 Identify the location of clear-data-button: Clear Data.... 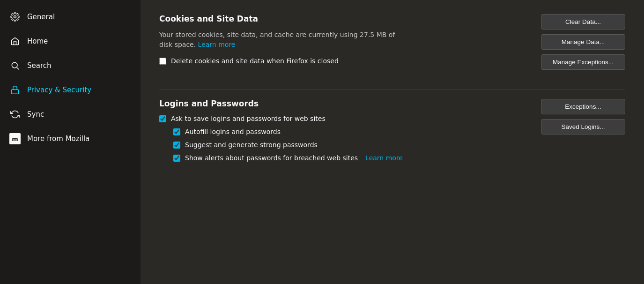
(583, 22).